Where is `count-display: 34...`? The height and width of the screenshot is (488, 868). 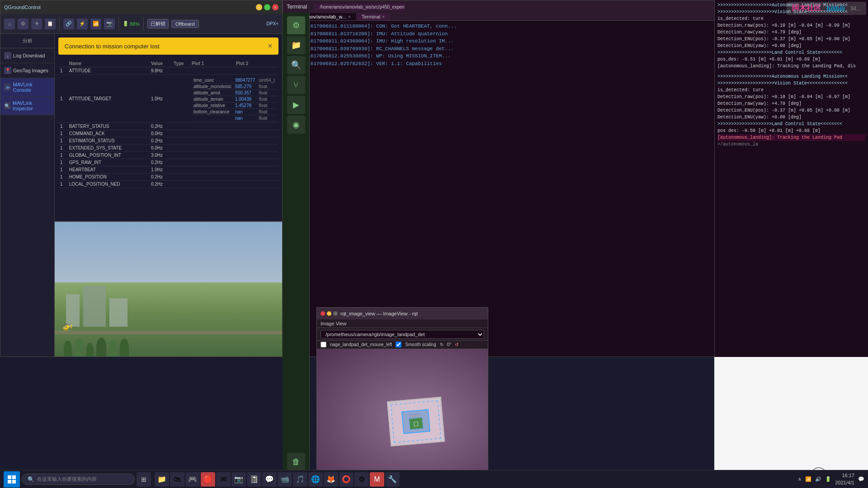 count-display: 34... is located at coordinates (855, 9).